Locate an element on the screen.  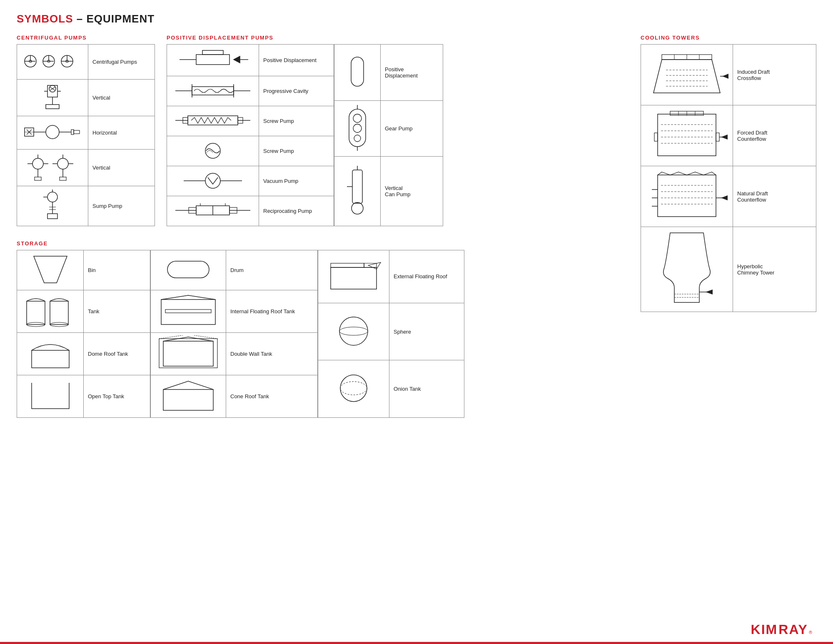
title-rest: – EQUIPMENT is located at coordinates (114, 19).